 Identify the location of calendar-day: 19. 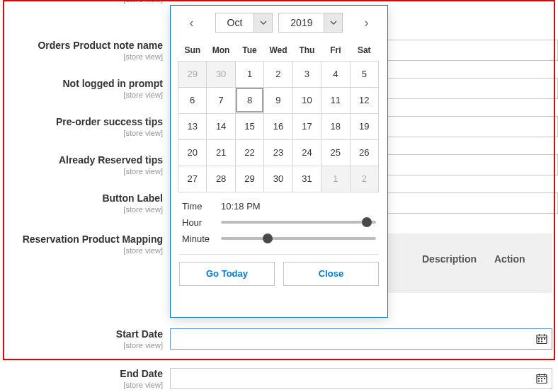
(364, 126).